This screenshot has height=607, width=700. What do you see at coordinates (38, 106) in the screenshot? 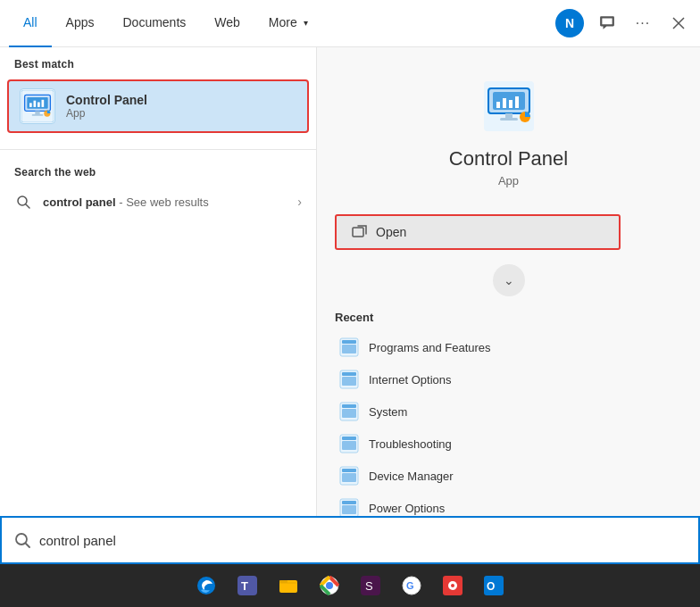
I see `control-panel-icon` at bounding box center [38, 106].